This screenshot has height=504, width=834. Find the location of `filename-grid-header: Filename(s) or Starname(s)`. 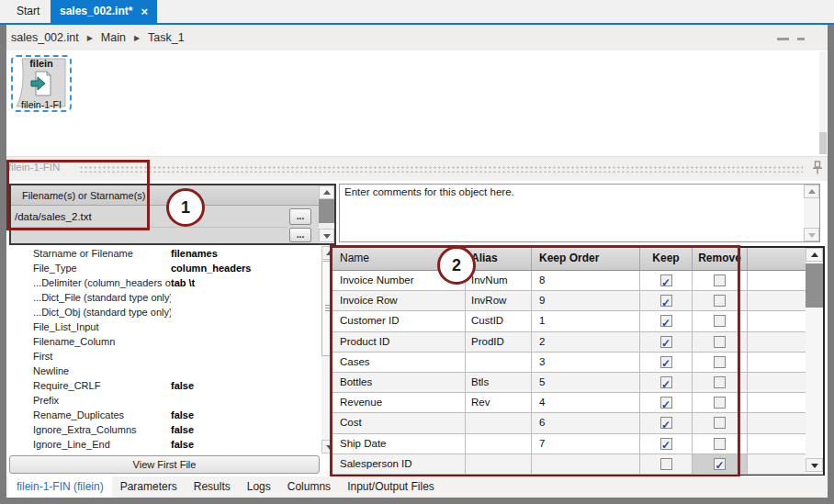

filename-grid-header: Filename(s) or Starname(s) is located at coordinates (165, 196).